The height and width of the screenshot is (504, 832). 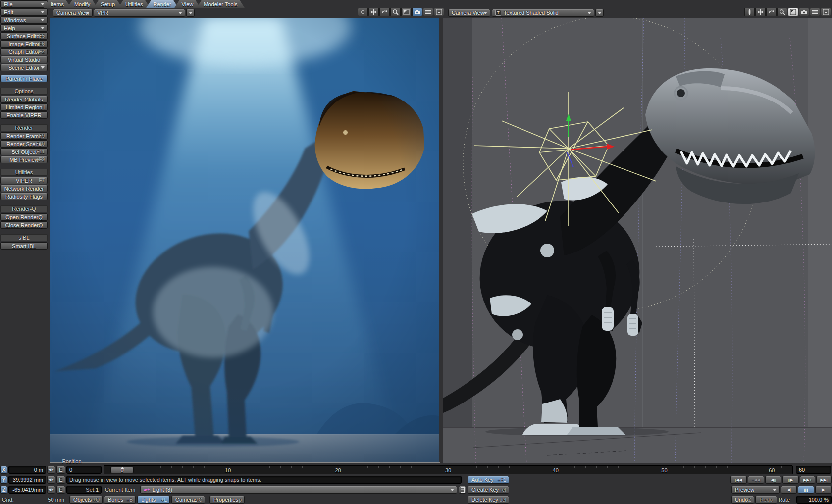 I want to click on left-viewport-options-dropdown, so click(x=190, y=13).